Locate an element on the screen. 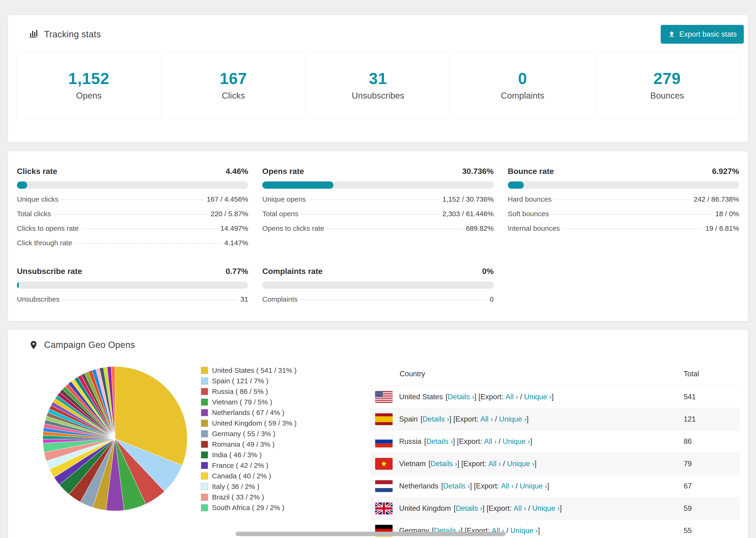 Image resolution: width=756 pixels, height=538 pixels. stat-label: Clicks is located at coordinates (234, 96).